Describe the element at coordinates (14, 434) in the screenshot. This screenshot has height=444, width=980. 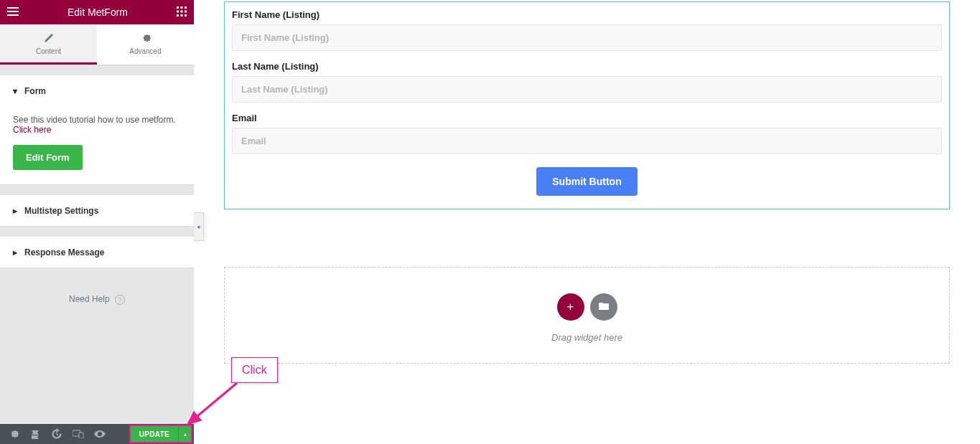
I see `settings-icon` at that location.